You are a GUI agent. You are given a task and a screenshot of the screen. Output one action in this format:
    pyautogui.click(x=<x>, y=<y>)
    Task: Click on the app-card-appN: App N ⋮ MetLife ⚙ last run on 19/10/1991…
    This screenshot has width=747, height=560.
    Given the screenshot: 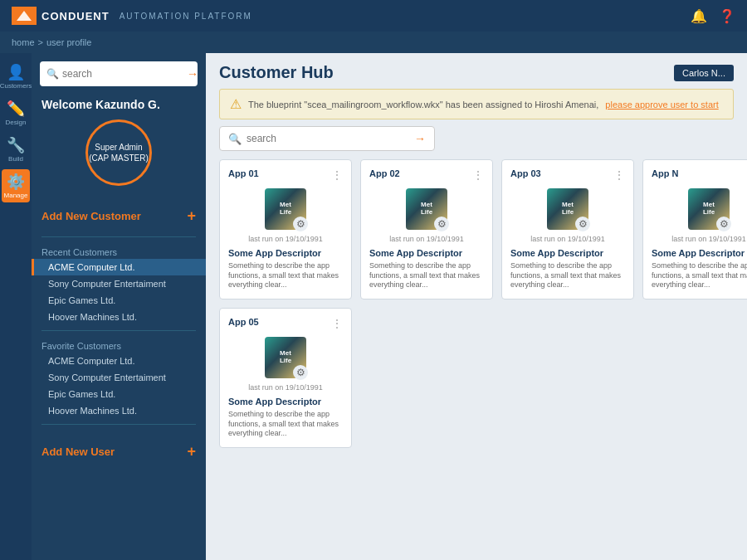 What is the action you would take?
    pyautogui.click(x=695, y=229)
    